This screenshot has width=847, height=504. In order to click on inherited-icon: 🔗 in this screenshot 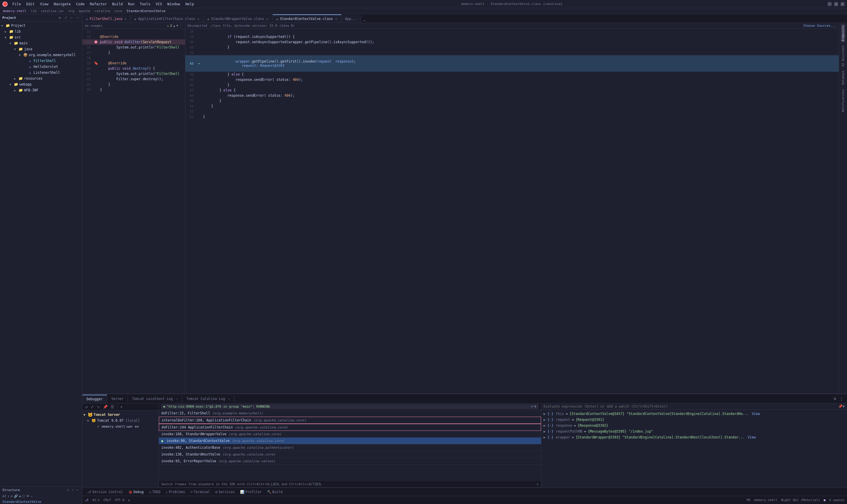, I will do `click(16, 496)`.